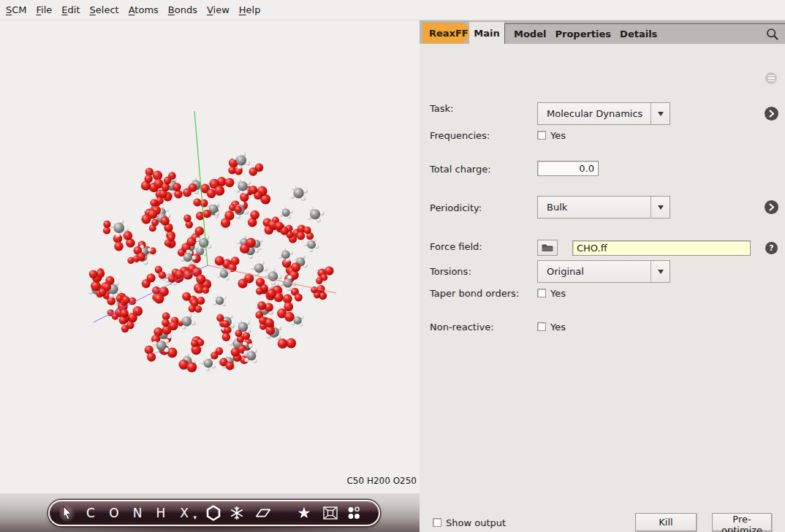  I want to click on periodicity-value: Bulk, so click(594, 208).